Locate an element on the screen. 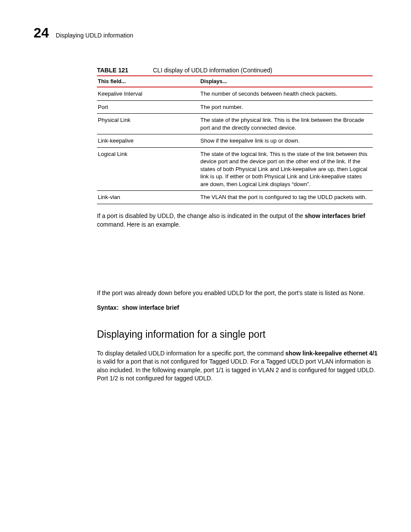  table-row: Physical Link The state of the physical … is located at coordinates (235, 124).